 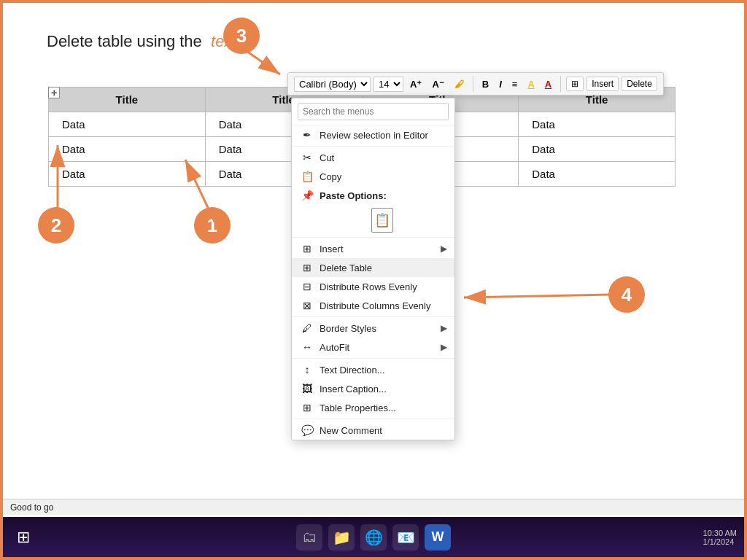 What do you see at coordinates (374, 537) in the screenshot?
I see `taskbar-chrome: 🌐` at bounding box center [374, 537].